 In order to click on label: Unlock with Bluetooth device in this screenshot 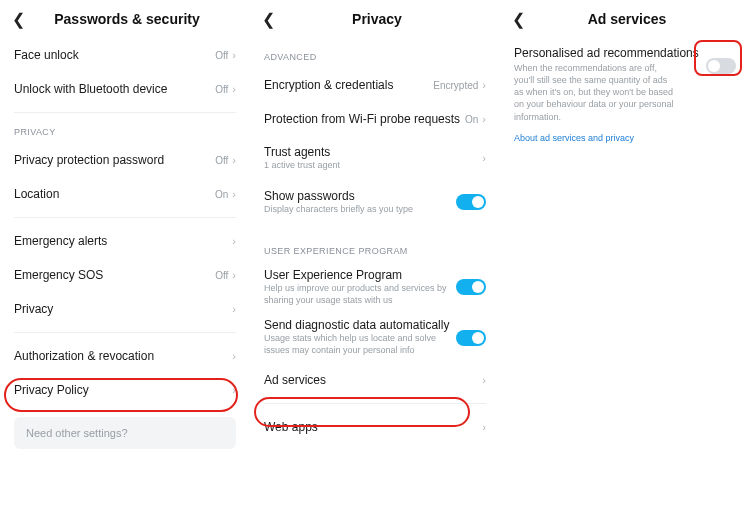, I will do `click(114, 89)`.